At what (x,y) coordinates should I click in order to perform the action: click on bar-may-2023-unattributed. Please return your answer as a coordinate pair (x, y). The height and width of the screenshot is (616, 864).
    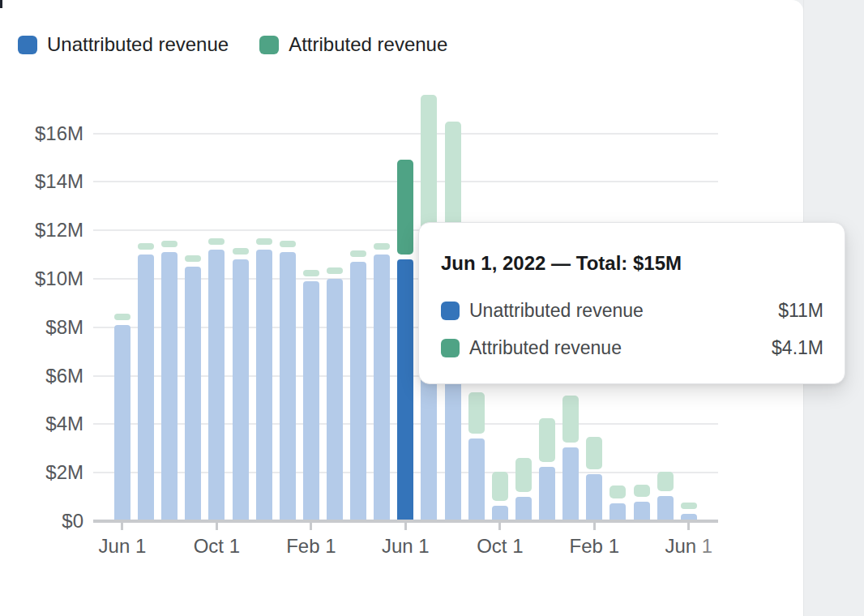
    Looking at the image, I should click on (665, 509).